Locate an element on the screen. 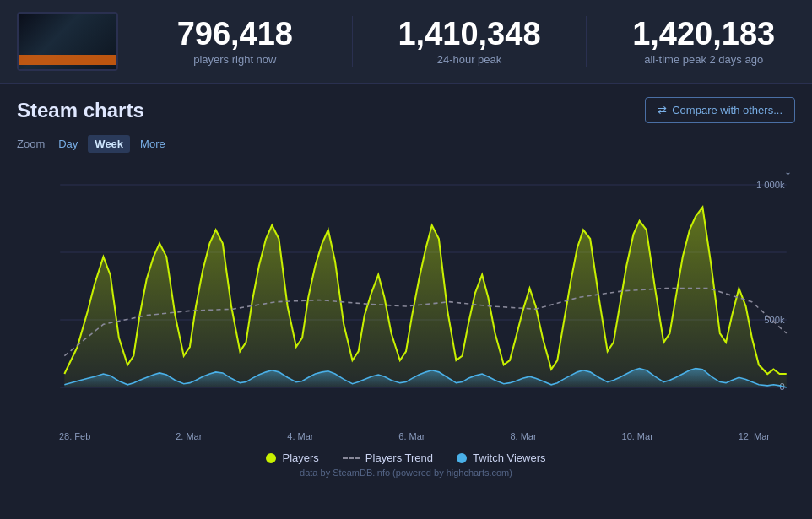 Image resolution: width=812 pixels, height=519 pixels. zoom-label: Zoom is located at coordinates (30, 143).